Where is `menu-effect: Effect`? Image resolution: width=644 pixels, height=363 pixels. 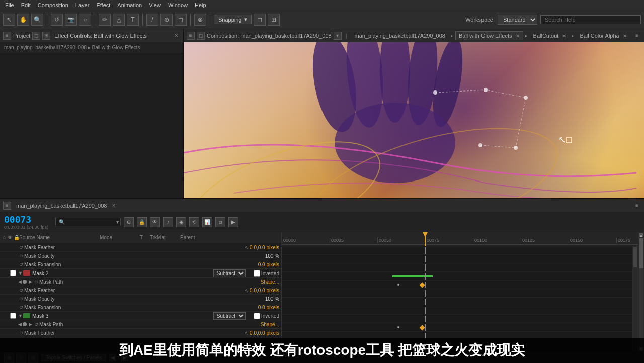 menu-effect: Effect is located at coordinates (103, 5).